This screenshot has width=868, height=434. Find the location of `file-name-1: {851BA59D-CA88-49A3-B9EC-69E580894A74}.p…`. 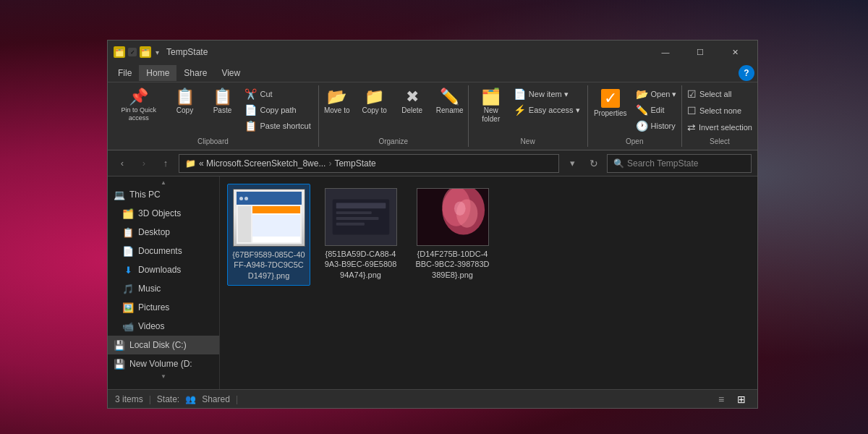

file-name-1: {851BA59D-CA88-49A3-B9EC-69E580894A74}.p… is located at coordinates (360, 265).